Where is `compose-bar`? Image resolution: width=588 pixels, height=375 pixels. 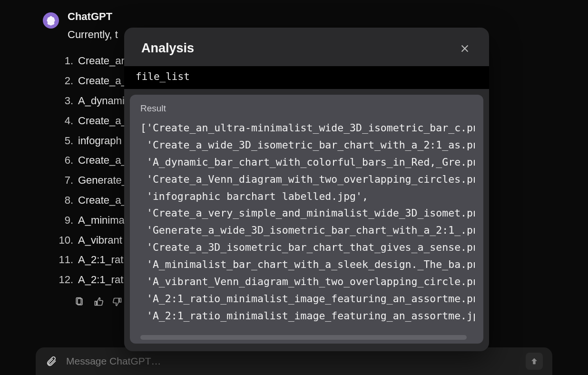 compose-bar is located at coordinates (294, 361).